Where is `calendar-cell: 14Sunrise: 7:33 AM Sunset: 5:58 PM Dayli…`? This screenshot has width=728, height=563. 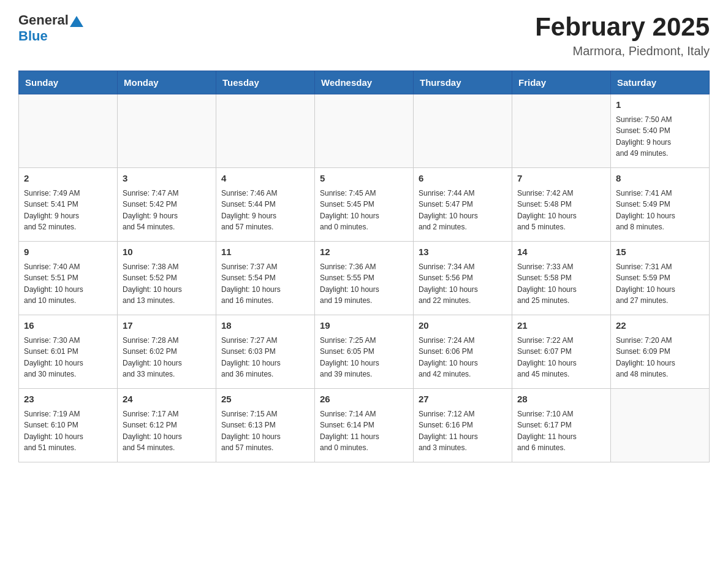
calendar-cell: 14Sunrise: 7:33 AM Sunset: 5:58 PM Dayli… is located at coordinates (561, 278).